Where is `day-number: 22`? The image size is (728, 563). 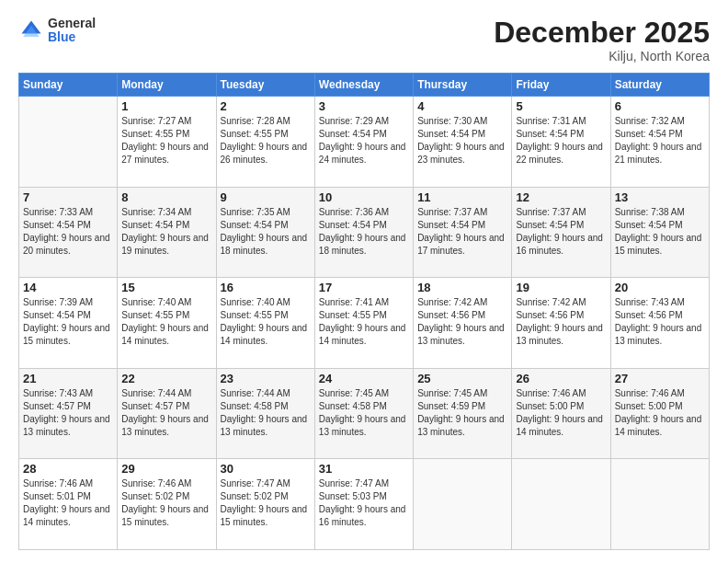
day-number: 22 is located at coordinates (166, 379).